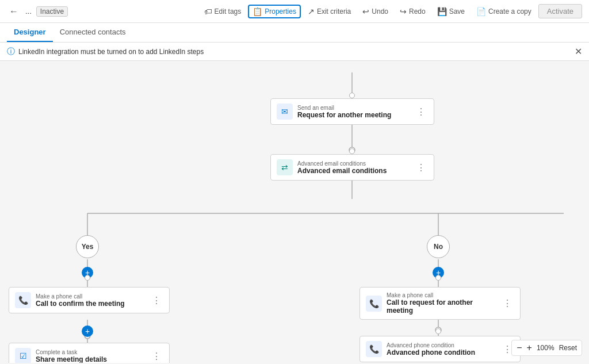 This screenshot has height=364, width=589. I want to click on send-email-content: Send an email Request for another meetin…, so click(353, 112).